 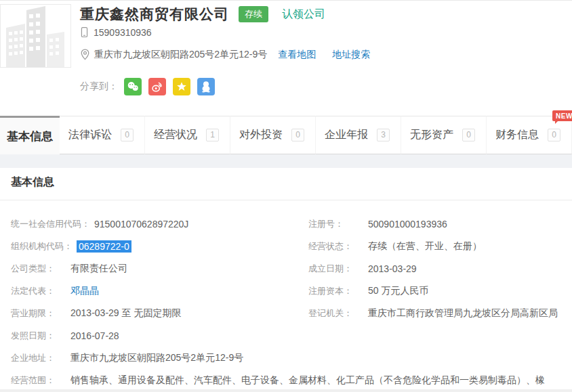 I want to click on info-value: 500901000193936, so click(x=408, y=224).